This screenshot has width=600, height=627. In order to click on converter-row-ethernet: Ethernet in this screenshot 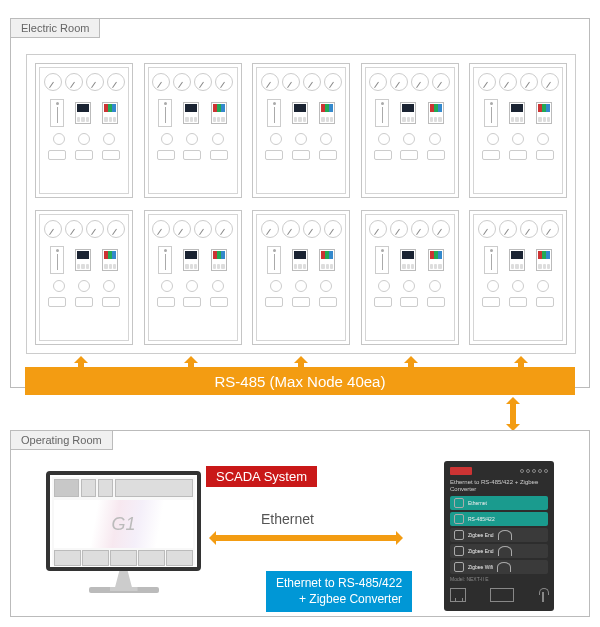, I will do `click(499, 503)`.